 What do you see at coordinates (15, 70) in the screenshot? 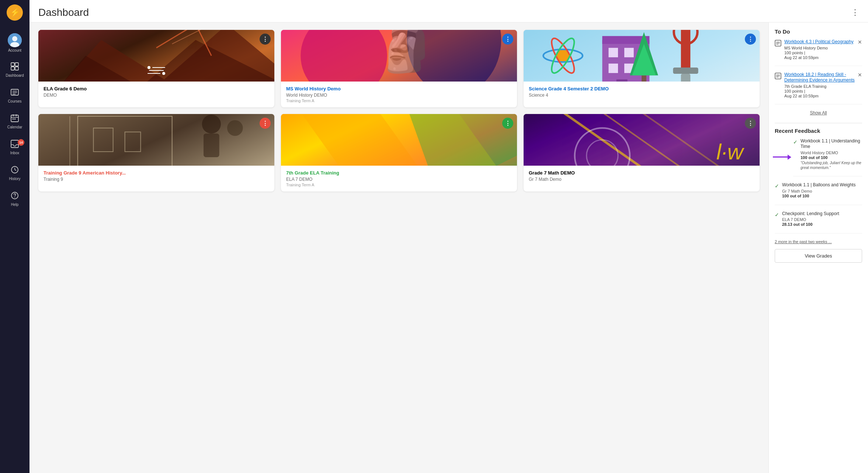
I see `sidebar-item-dashboard: Dashboard` at bounding box center [15, 70].